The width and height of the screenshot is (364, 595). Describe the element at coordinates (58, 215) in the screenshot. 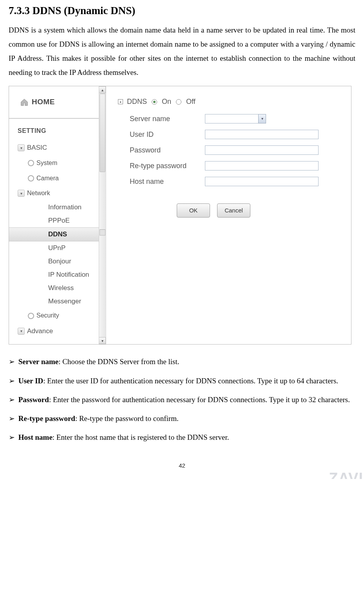

I see `sidebar: HOME SETTING ▾ BASIC System Camera ▾ Net…` at that location.